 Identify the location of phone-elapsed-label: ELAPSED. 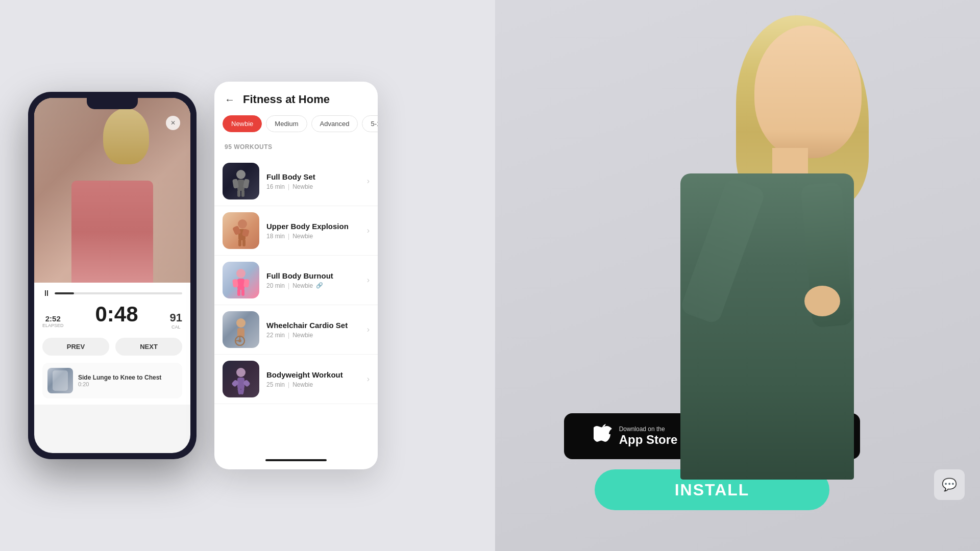
(53, 325).